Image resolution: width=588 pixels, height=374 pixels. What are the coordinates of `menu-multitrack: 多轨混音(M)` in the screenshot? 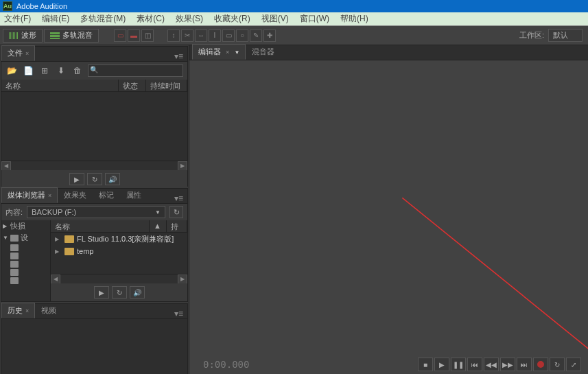 It's located at (103, 19).